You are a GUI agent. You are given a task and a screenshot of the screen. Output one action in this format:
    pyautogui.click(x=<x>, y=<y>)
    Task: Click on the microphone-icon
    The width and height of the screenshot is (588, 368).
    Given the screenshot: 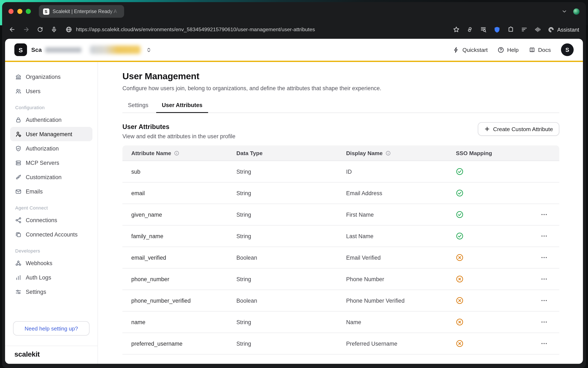 What is the action you would take?
    pyautogui.click(x=54, y=29)
    